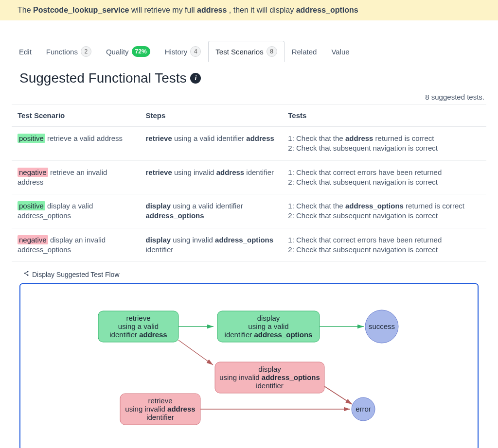  I want to click on display-flow-label: Display Suggested Test Flow, so click(76, 275).